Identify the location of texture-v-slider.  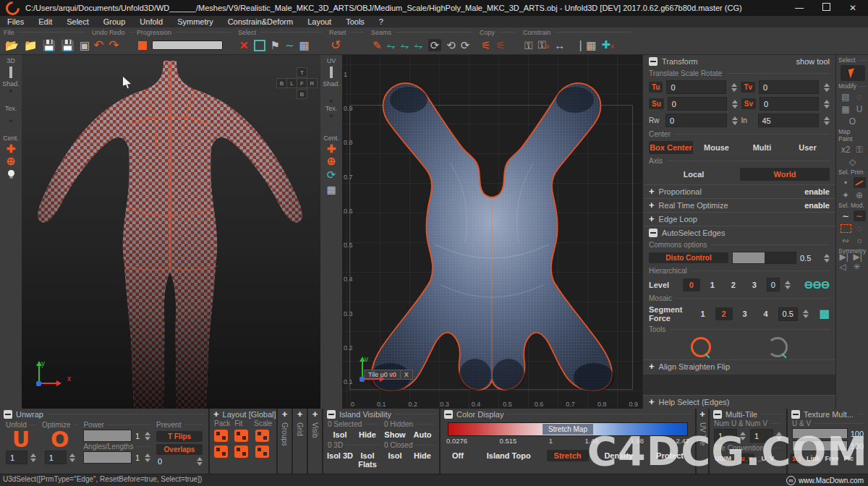
(820, 446).